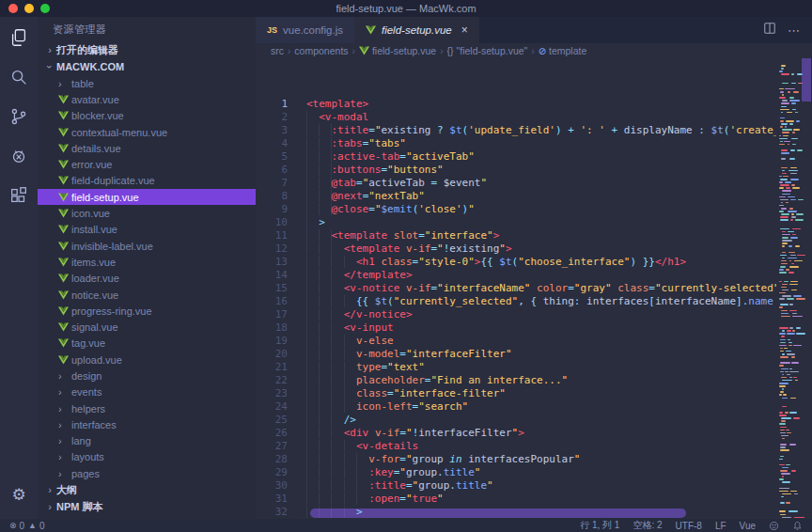 The height and width of the screenshot is (532, 812). What do you see at coordinates (36, 526) in the screenshot?
I see `warnings-status: ▲ 0` at bounding box center [36, 526].